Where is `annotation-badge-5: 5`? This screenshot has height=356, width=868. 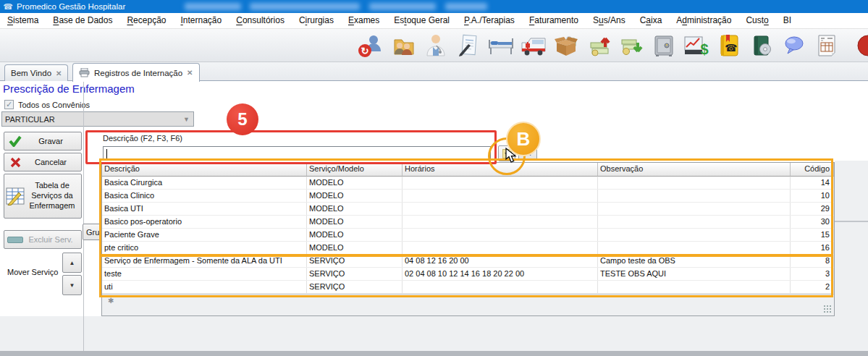 annotation-badge-5: 5 is located at coordinates (243, 119).